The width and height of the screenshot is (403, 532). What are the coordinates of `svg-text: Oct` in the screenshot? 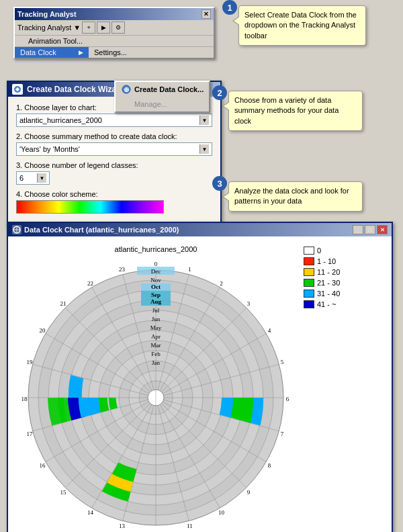 It's located at (156, 287).